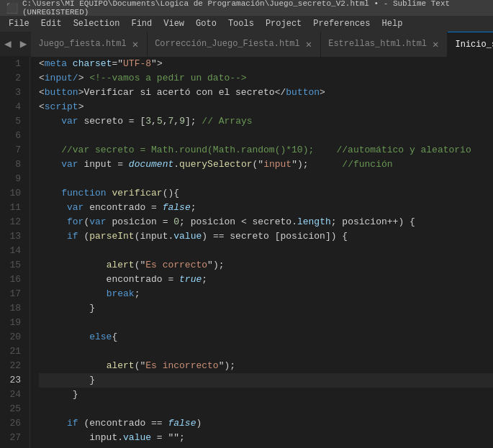  Describe the element at coordinates (13, 78) in the screenshot. I see `line-num-2: 2` at that location.